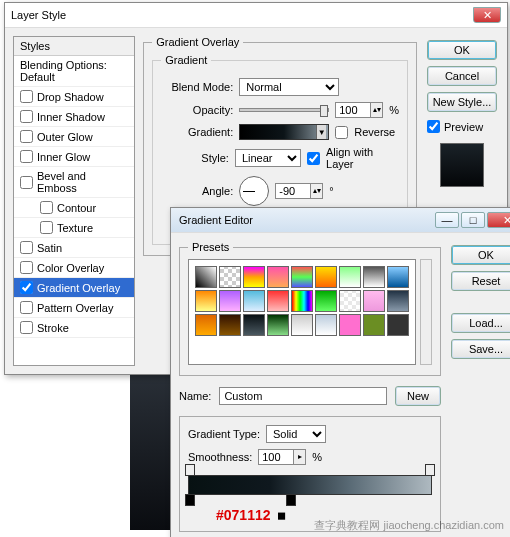  I want to click on scrollbar, so click(426, 312).